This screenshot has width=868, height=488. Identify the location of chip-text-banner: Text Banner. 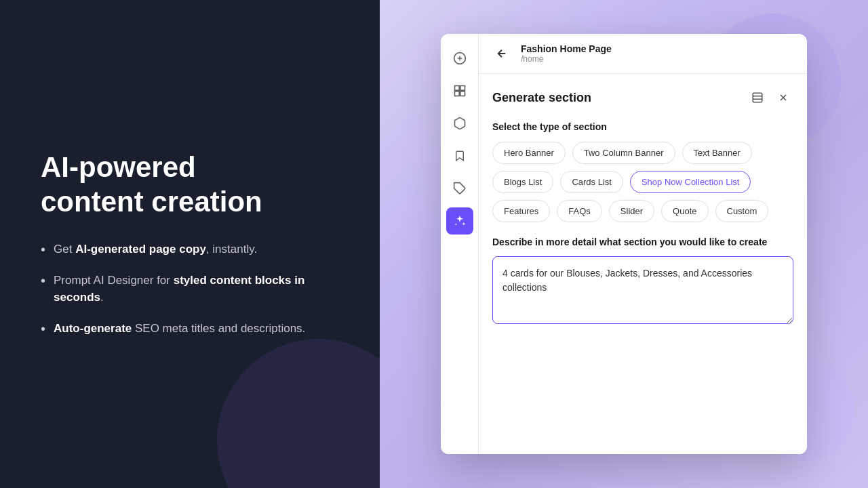
(717, 153).